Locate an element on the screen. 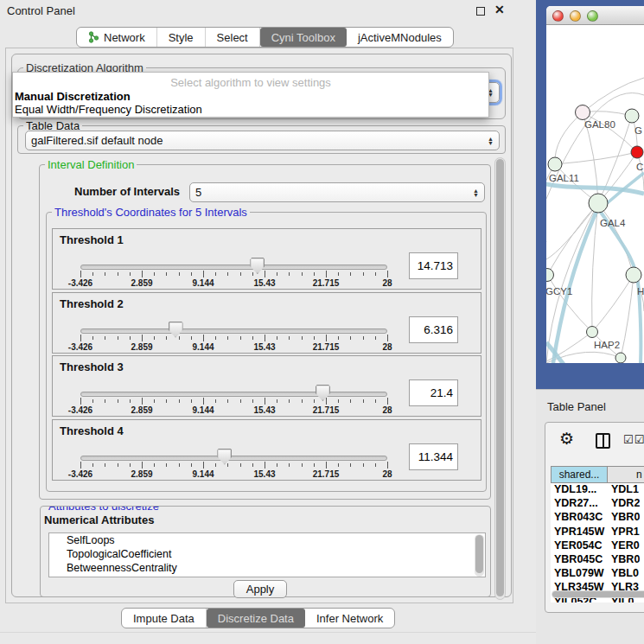  network-window-frame: GAL80GCGAL11GAL4GCY1HHAP2 is located at coordinates (590, 194).